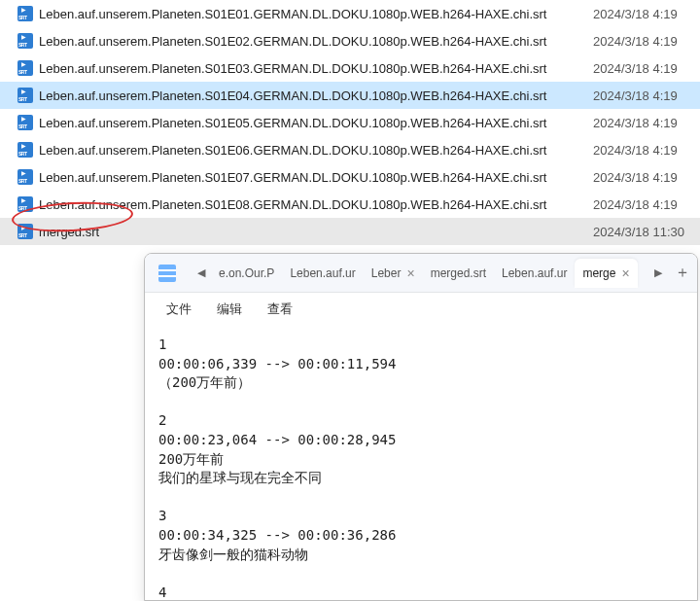 Image resolution: width=700 pixels, height=601 pixels. I want to click on editor-tab: Leber×, so click(393, 273).